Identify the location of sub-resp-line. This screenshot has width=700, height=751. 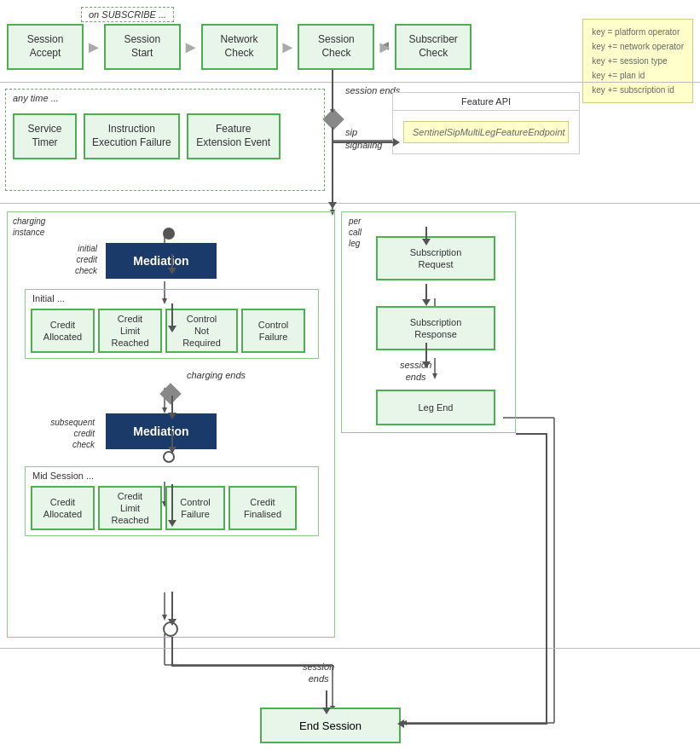
(426, 292).